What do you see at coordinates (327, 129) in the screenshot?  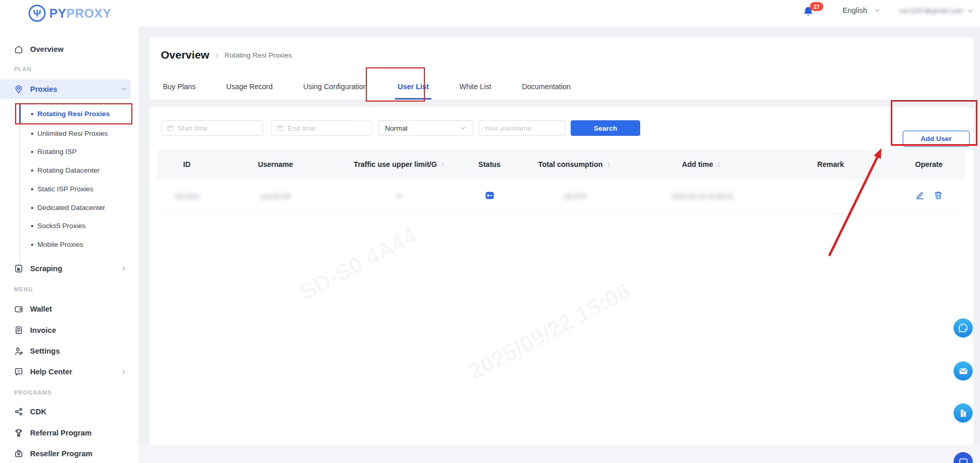 I see `end-time-field` at bounding box center [327, 129].